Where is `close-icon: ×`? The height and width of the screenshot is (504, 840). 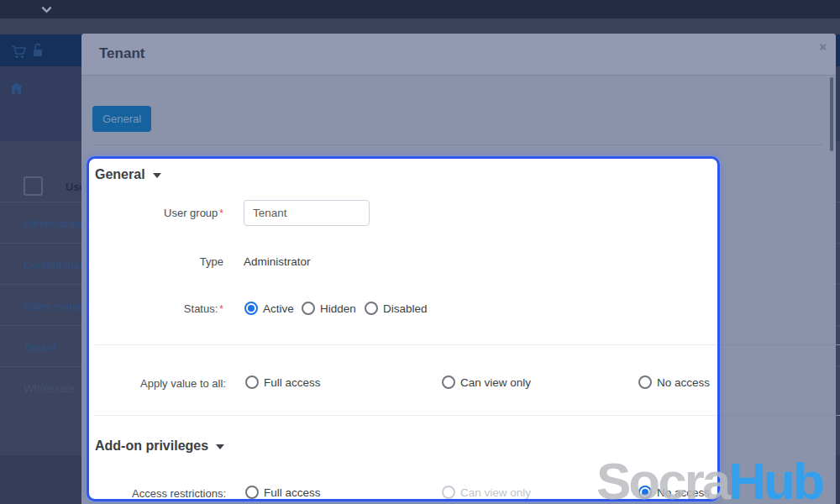 close-icon: × is located at coordinates (823, 47).